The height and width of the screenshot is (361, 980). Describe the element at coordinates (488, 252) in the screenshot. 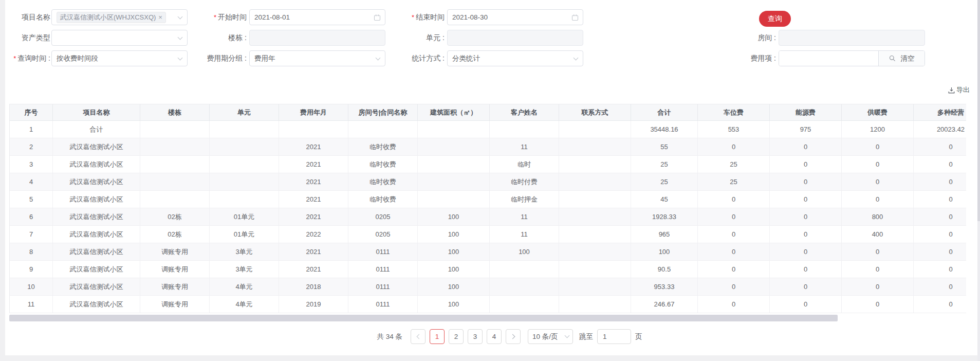

I see `table-row: 8武汉嘉信测试小区调账专用3单元202101111001001000000` at that location.